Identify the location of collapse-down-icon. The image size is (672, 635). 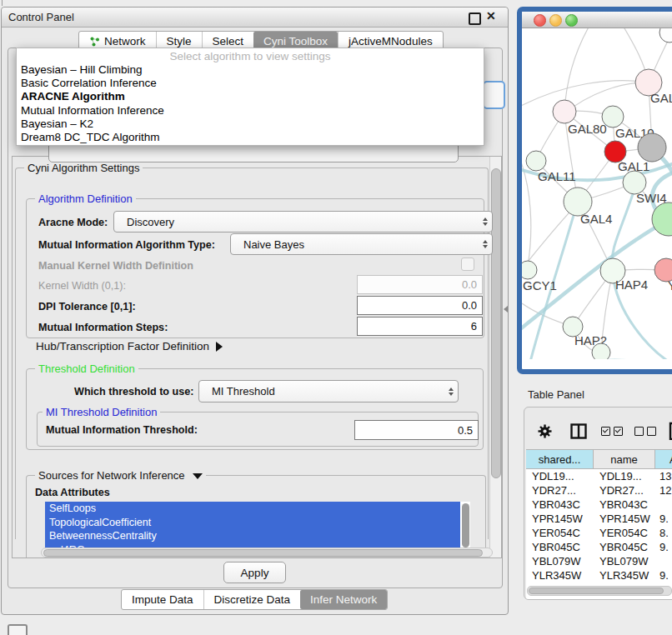
(198, 477).